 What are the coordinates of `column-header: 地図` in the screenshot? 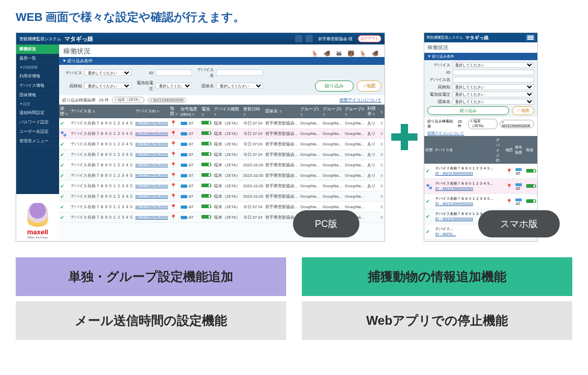 It's located at (509, 150).